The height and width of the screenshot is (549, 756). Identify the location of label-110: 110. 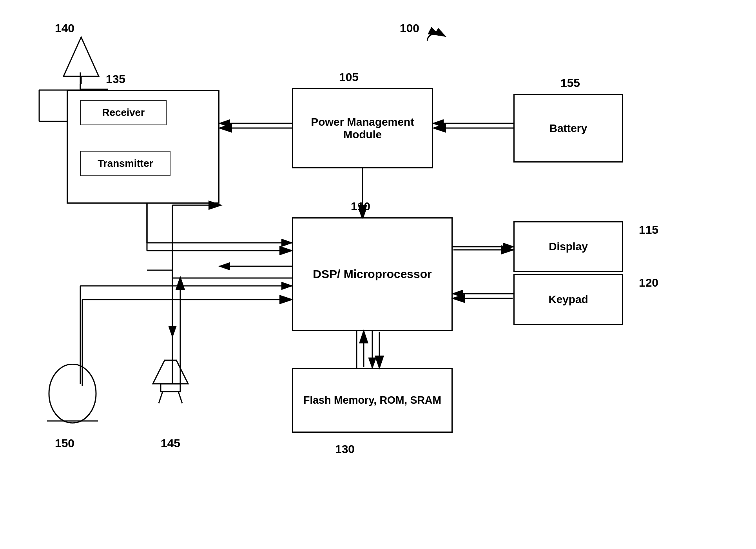
(361, 206).